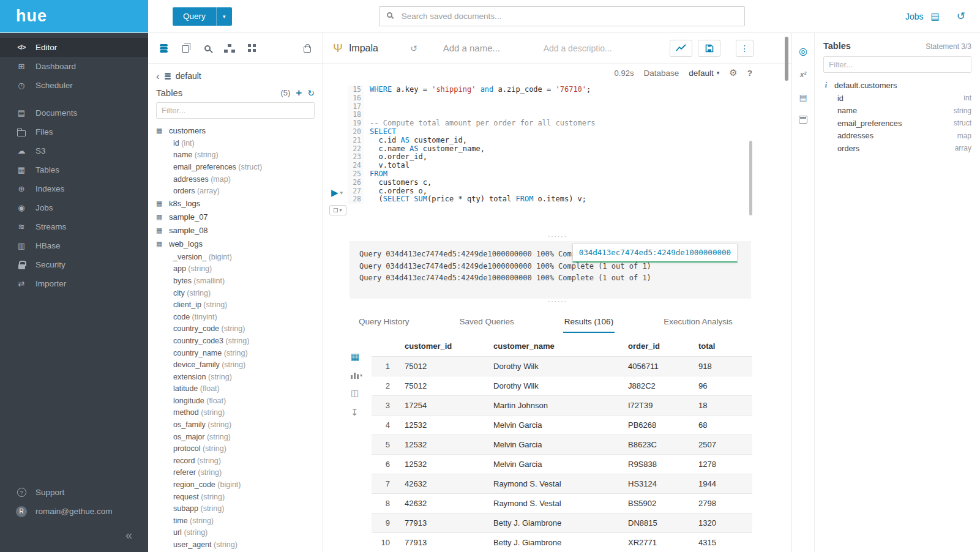 This screenshot has height=552, width=980. I want to click on settings-gear-icon: ⚙, so click(733, 73).